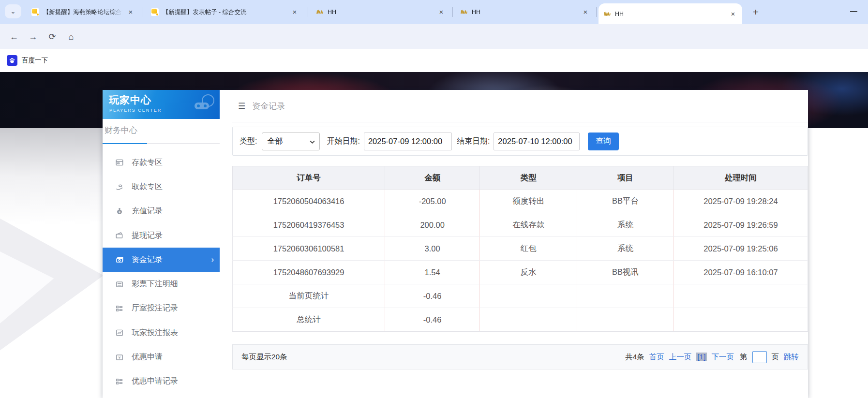 This screenshot has width=868, height=398. Describe the element at coordinates (83, 12) in the screenshot. I see `tab-1: 【新提醒】海燕策略论坛综合交 ×` at that location.